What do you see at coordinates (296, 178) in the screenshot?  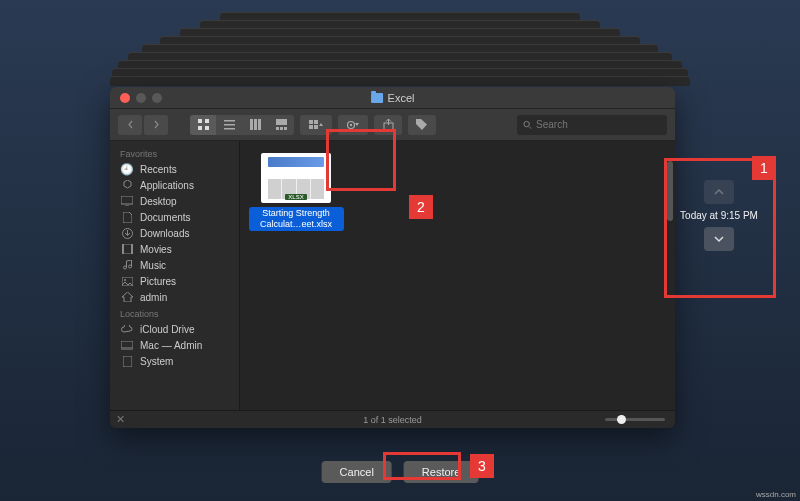 I see `file-thumbnail: XLSX` at bounding box center [296, 178].